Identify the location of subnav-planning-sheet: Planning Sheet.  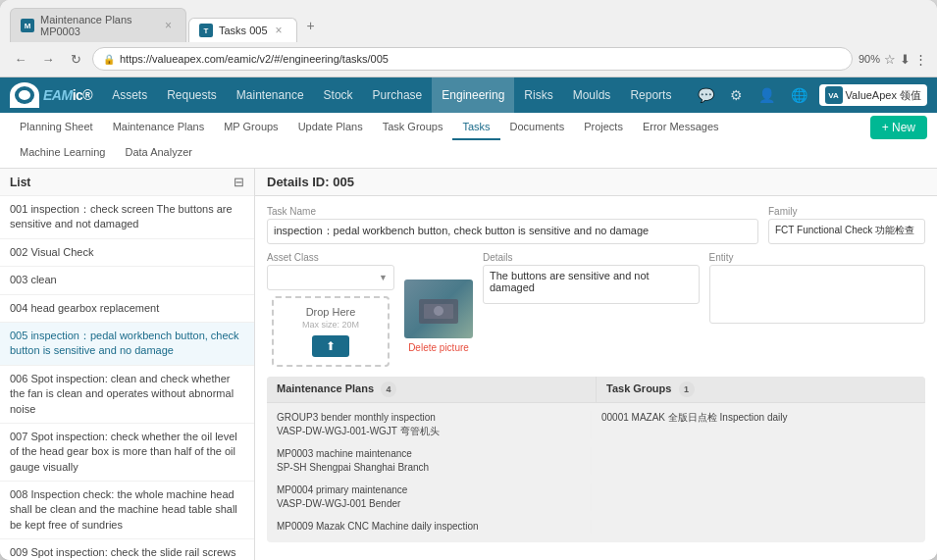
(57, 127).